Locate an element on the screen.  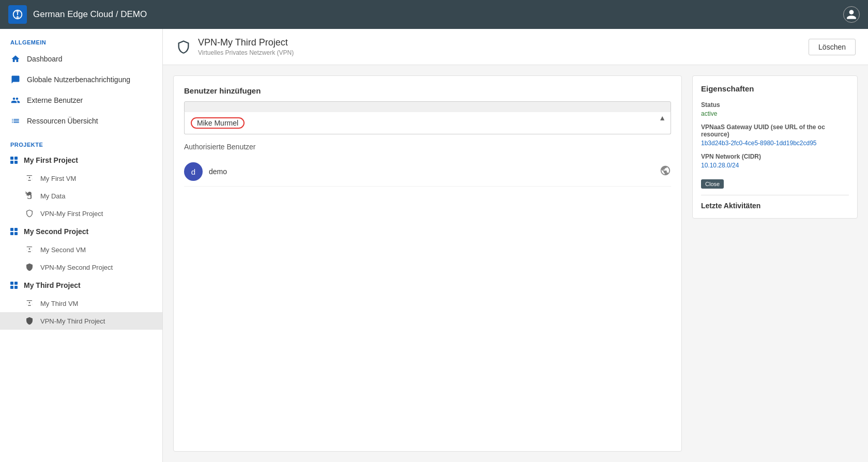
sidebar-project-1: My First Project is located at coordinates (81, 160).